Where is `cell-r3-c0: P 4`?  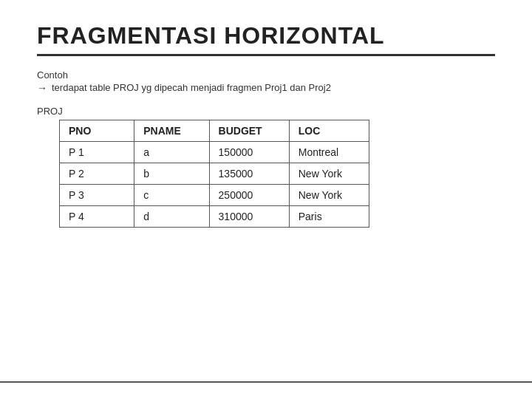
cell-r3-c0: P 4 is located at coordinates (98, 217).